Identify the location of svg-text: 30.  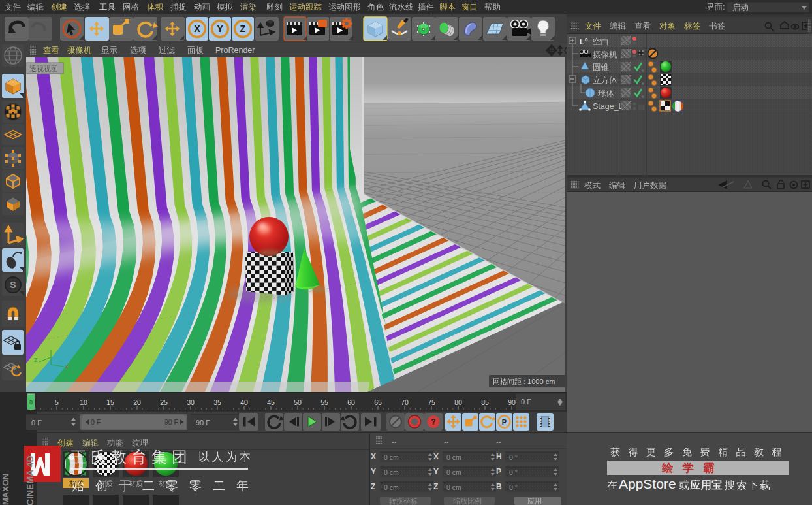
(191, 402).